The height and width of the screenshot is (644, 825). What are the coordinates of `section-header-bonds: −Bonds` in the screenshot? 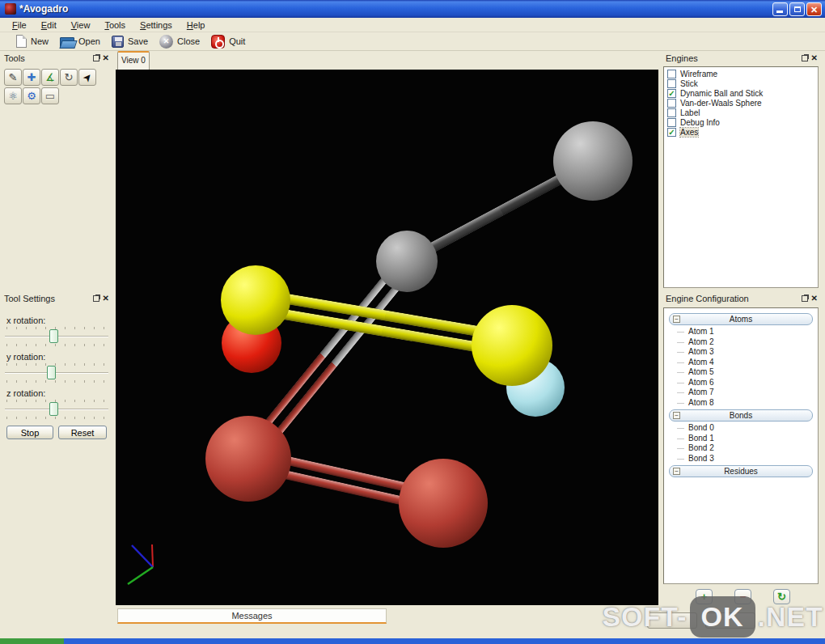 It's located at (741, 416).